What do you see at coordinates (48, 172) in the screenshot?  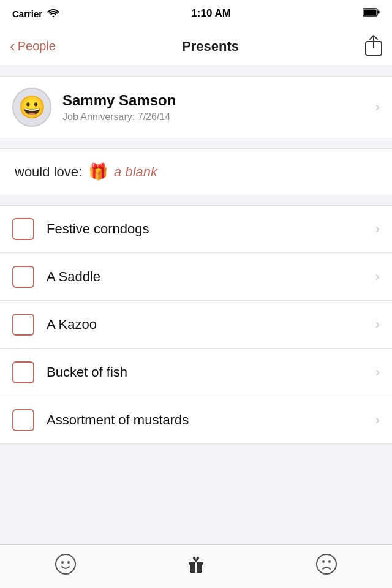 I see `would-love-text: would love:` at bounding box center [48, 172].